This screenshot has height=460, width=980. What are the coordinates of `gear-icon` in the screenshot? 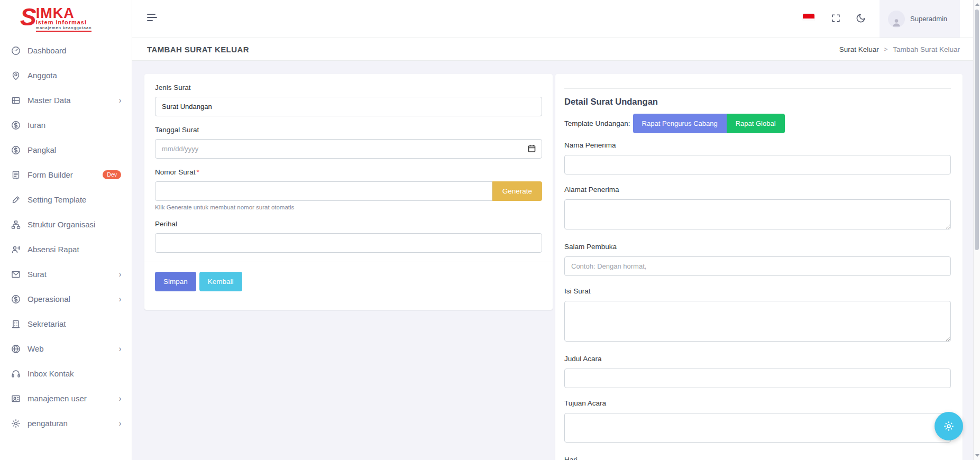 It's located at (16, 424).